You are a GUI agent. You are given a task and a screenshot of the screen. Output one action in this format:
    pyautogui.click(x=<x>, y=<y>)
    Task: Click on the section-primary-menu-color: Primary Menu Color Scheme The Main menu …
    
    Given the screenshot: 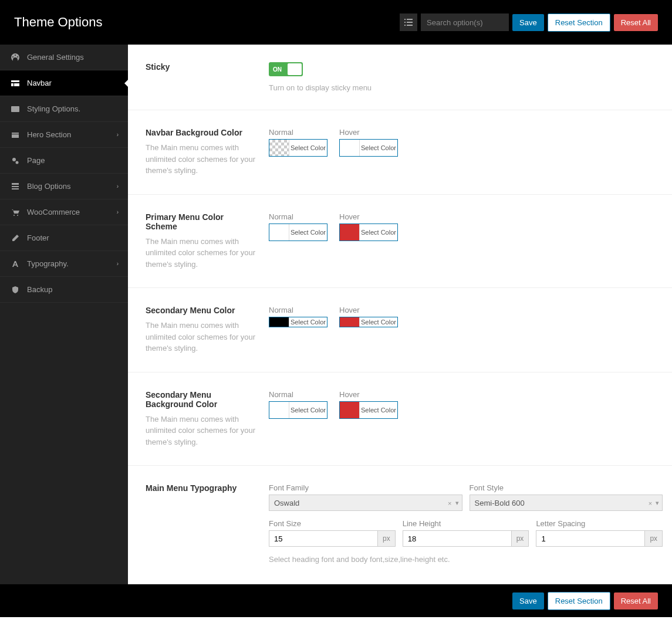 What is the action you would take?
    pyautogui.click(x=400, y=242)
    